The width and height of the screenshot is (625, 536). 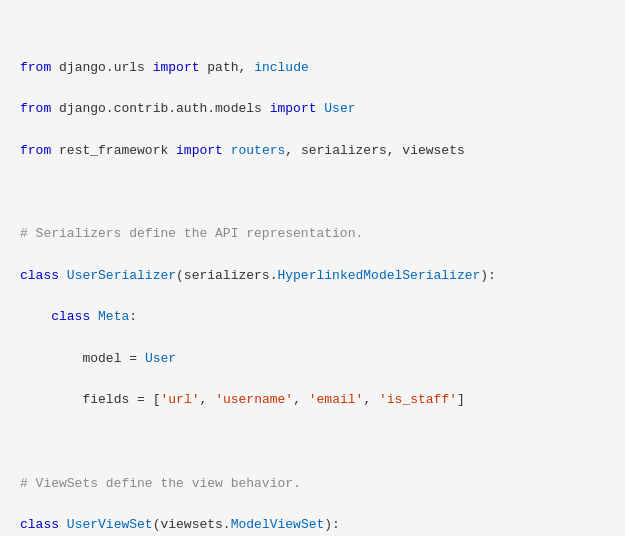 I want to click on code-line-2: from django.contrib.auth.models import U…, so click(x=312, y=110).